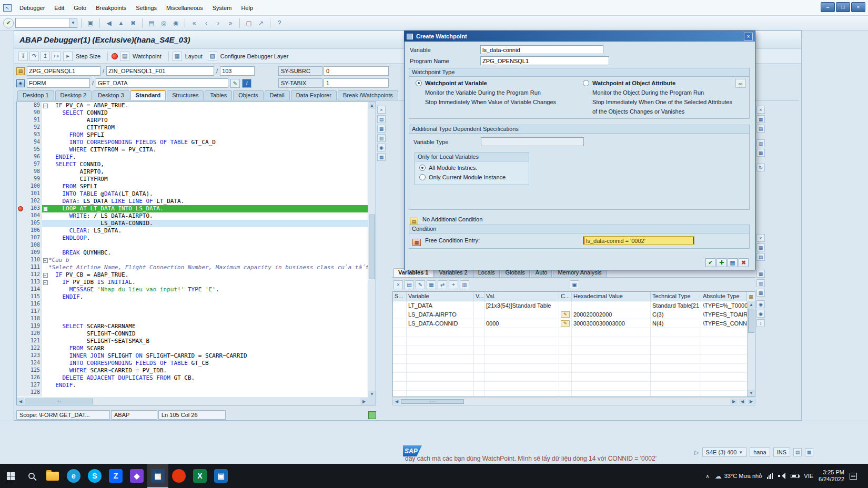 Image resolution: width=868 pixels, height=488 pixels. Describe the element at coordinates (782, 476) in the screenshot. I see `volume-icon` at that location.